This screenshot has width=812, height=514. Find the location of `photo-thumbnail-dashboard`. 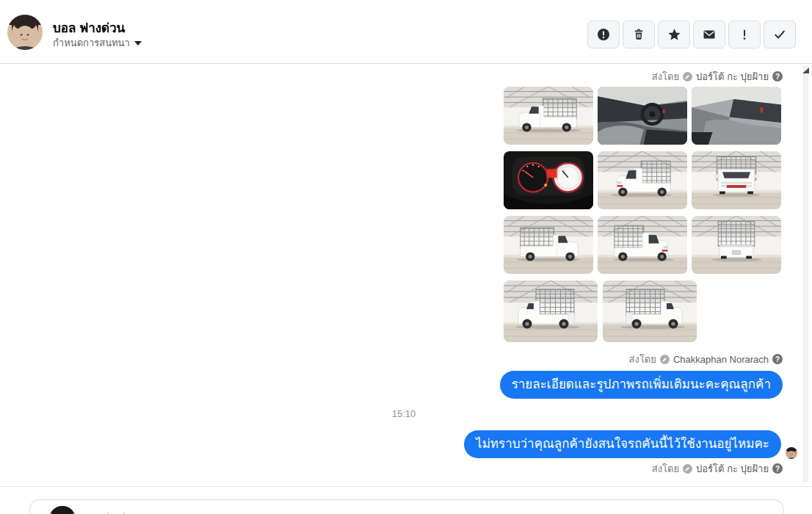

photo-thumbnail-dashboard is located at coordinates (548, 181).